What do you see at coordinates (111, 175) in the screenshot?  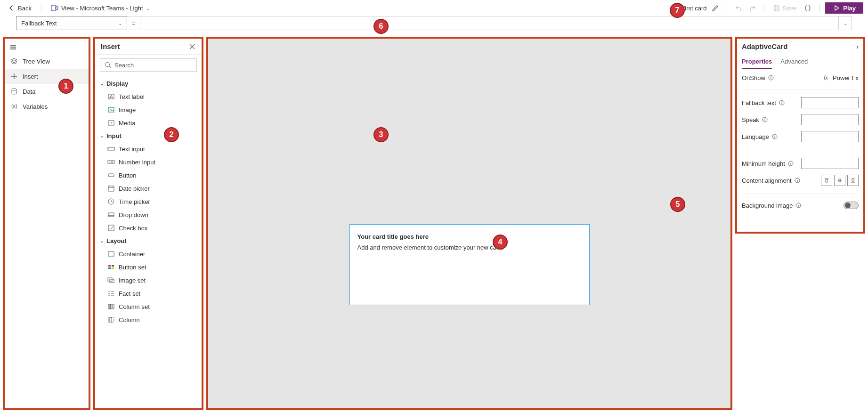 I see `button-icon` at bounding box center [111, 175].